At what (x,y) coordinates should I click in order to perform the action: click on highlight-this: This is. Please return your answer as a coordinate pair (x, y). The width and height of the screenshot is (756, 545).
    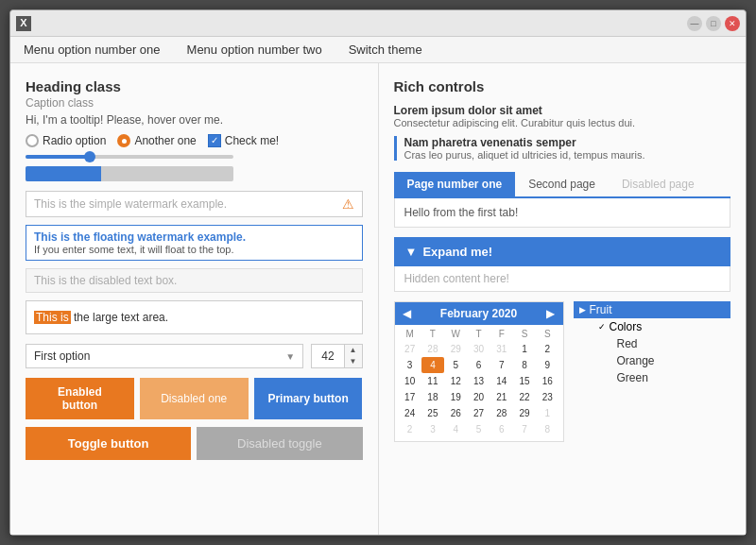
    Looking at the image, I should click on (53, 317).